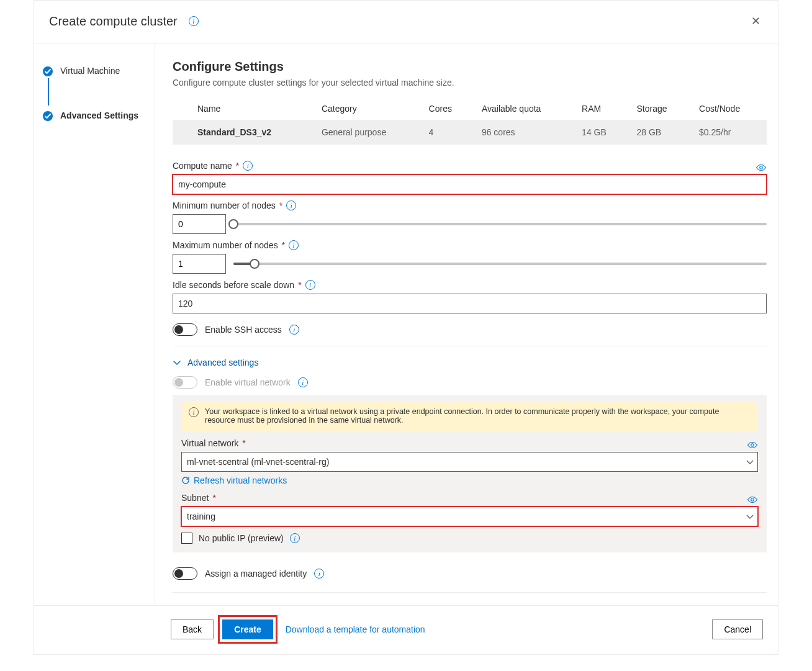 The height and width of the screenshot is (671, 812). What do you see at coordinates (186, 480) in the screenshot?
I see `refresh-icon` at bounding box center [186, 480].